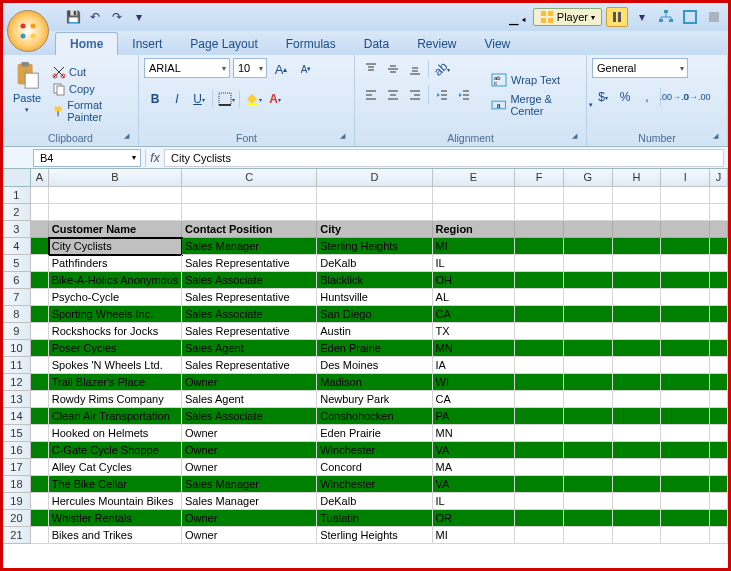 This screenshot has width=731, height=571. I want to click on bold-button: B, so click(155, 99).